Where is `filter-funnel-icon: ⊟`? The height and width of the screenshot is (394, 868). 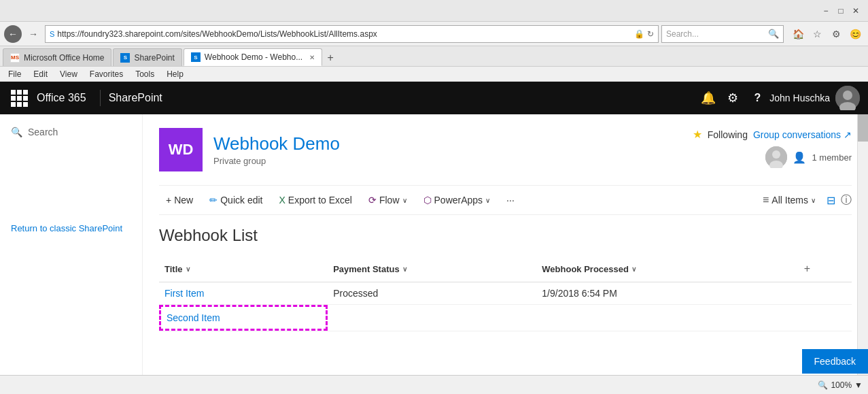
filter-funnel-icon: ⊟ is located at coordinates (831, 200).